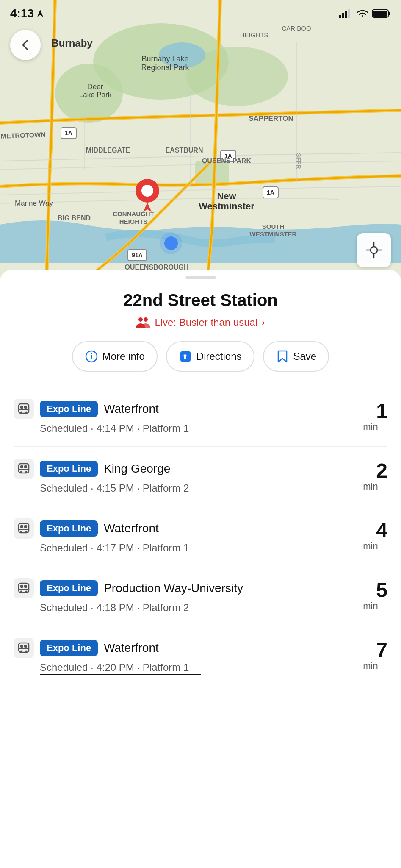  What do you see at coordinates (25, 45) in the screenshot?
I see `back-button` at bounding box center [25, 45].